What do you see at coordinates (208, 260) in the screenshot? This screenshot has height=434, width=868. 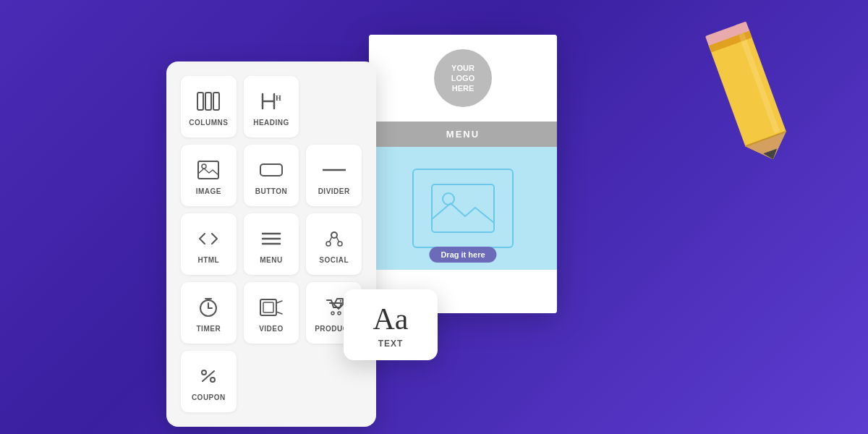 I see `widget-label-html: HTML` at bounding box center [208, 260].